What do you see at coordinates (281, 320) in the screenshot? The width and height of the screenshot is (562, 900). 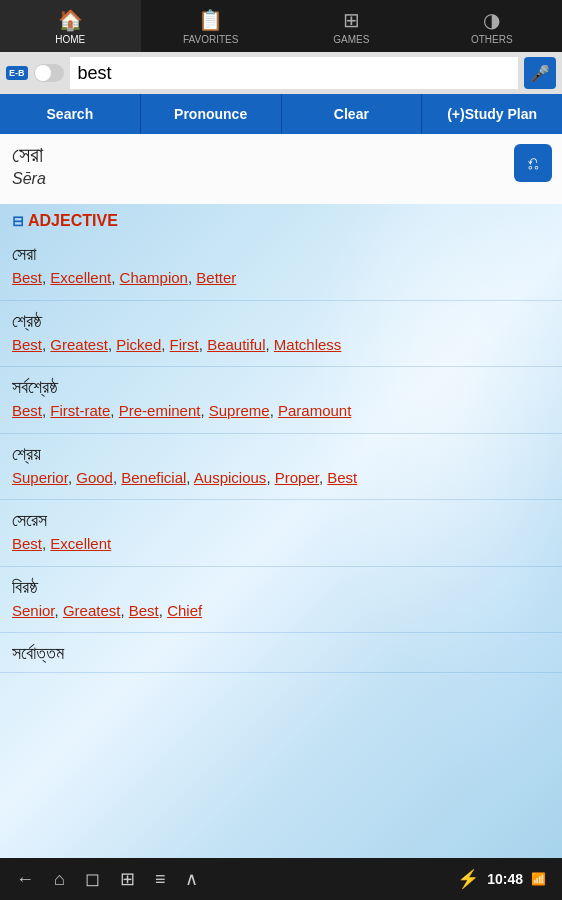 I see `entry-2-bengali: শ্রেষ্ঠ` at bounding box center [281, 320].